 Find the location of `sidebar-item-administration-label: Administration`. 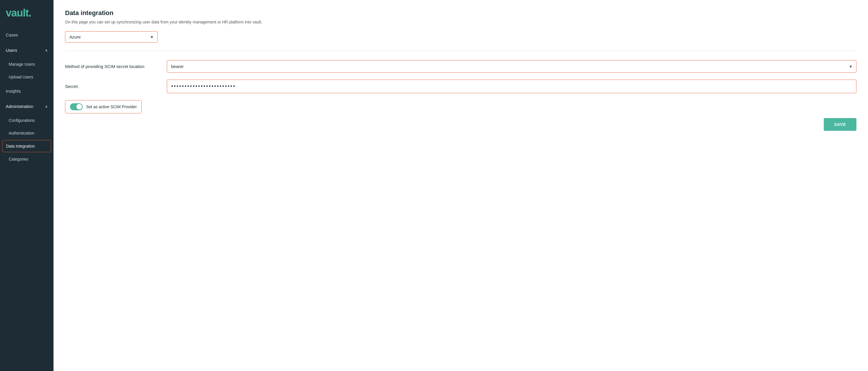

sidebar-item-administration-label: Administration is located at coordinates (20, 107).